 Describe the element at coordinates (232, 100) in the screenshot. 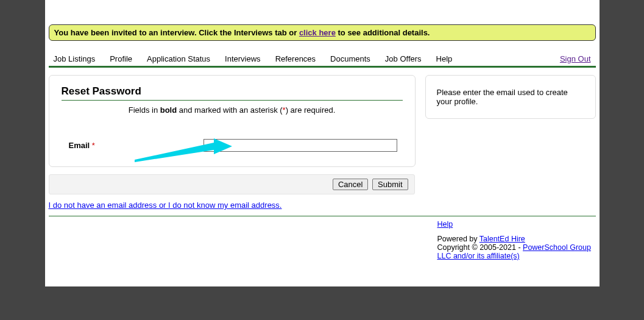

I see `title-underline` at that location.